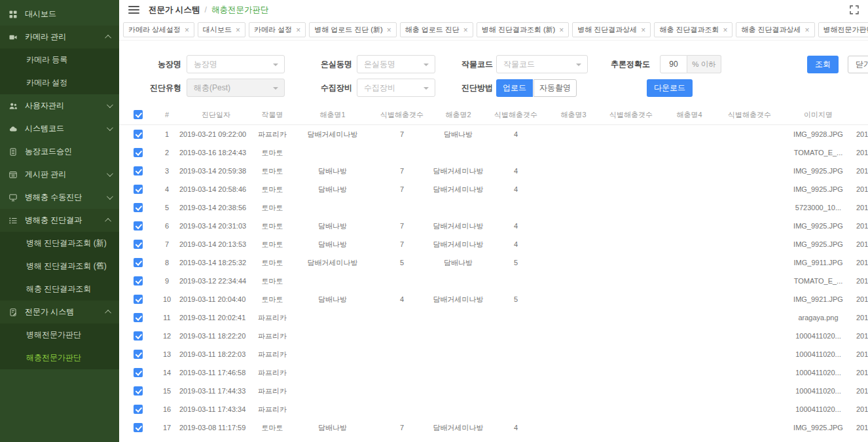  What do you see at coordinates (494, 318) in the screenshot?
I see `table-row: 112019-03-11 20:02:41파프리카aragaya.png2019` at bounding box center [494, 318].